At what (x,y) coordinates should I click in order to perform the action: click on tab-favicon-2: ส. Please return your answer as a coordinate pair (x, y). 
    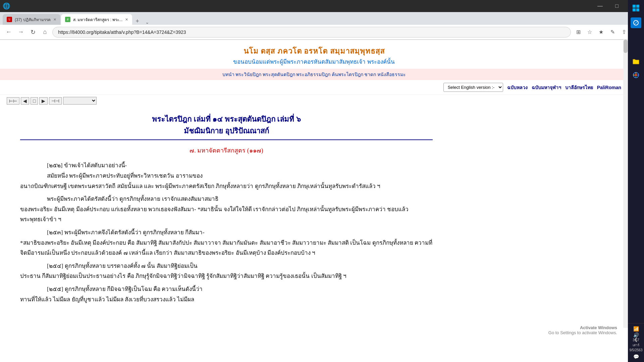
    Looking at the image, I should click on (68, 19).